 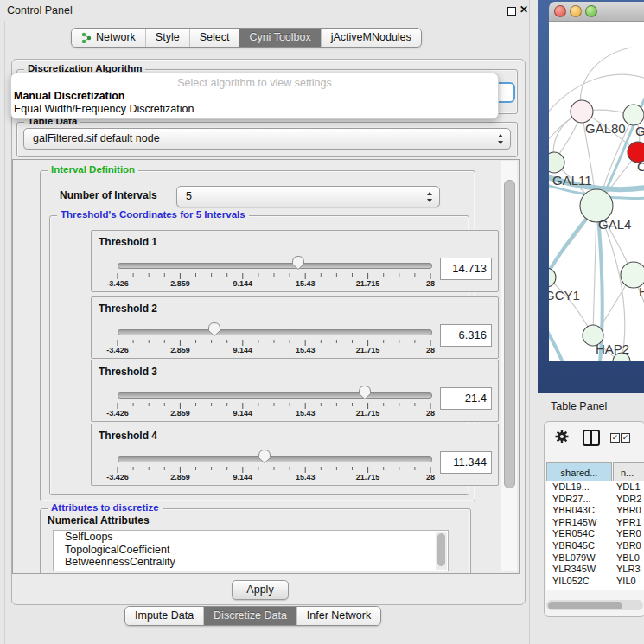 What do you see at coordinates (153, 214) in the screenshot?
I see `thresholds-group-title: Threshold's Coordinates for 5 Intervals` at bounding box center [153, 214].